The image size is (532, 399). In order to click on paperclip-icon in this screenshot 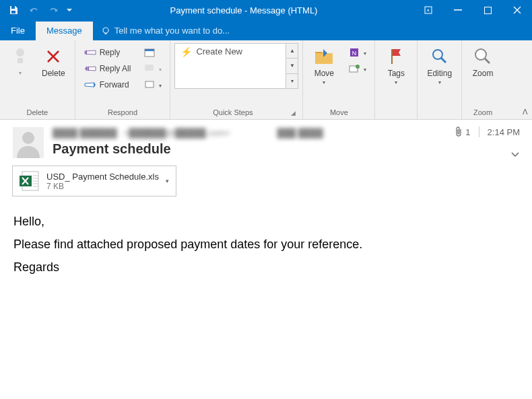, I will do `click(459, 132)`.